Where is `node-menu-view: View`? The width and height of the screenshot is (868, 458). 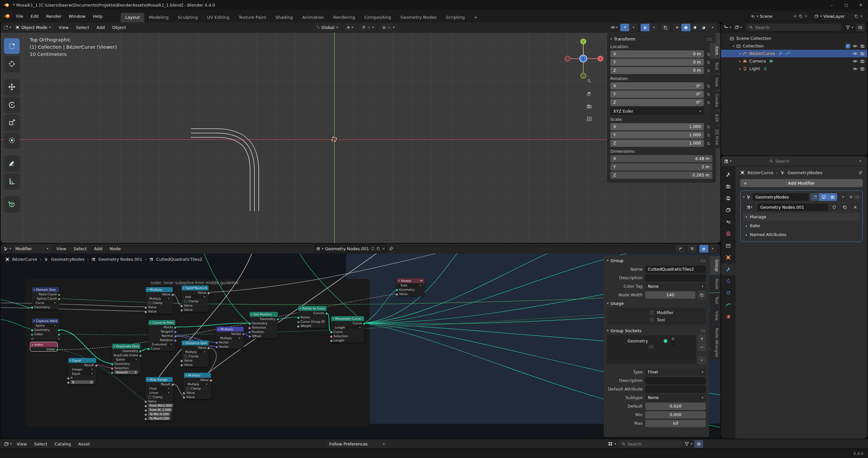
node-menu-view: View is located at coordinates (61, 249).